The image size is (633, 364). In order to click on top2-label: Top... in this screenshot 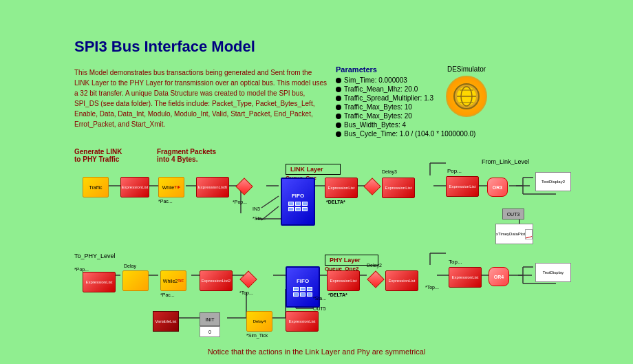, I will do `click(455, 261)`.